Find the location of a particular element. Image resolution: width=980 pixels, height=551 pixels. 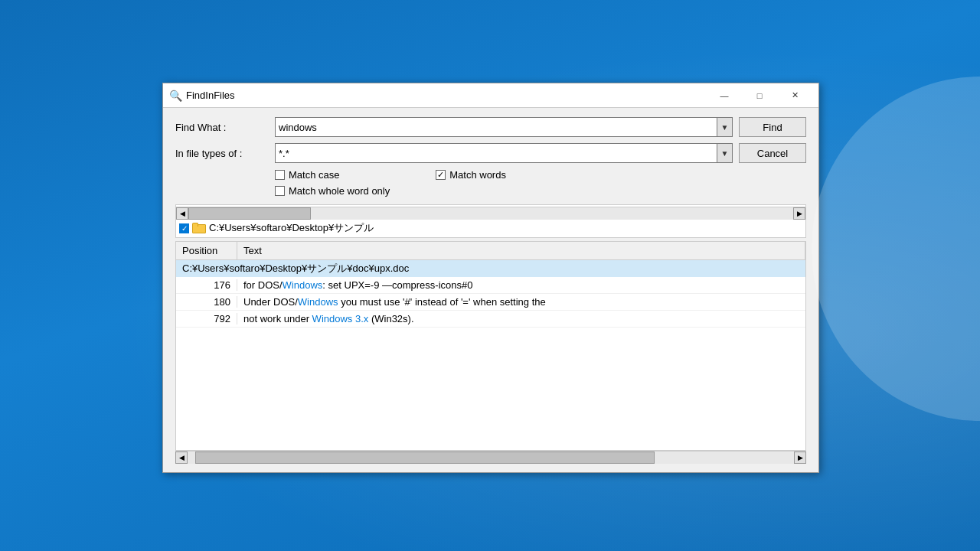

bottom-scroll-left-btn: ◀ is located at coordinates (181, 458).